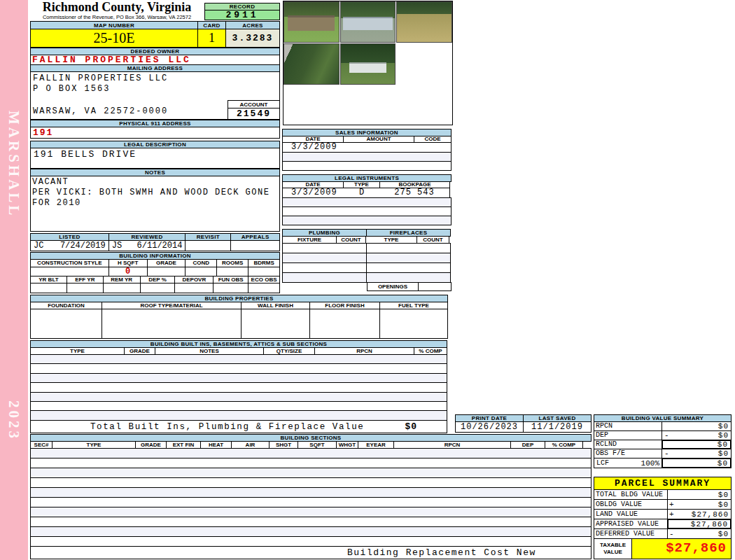 The height and width of the screenshot is (560, 735). Describe the element at coordinates (70, 272) in the screenshot. I see `construction-style-value` at that location.